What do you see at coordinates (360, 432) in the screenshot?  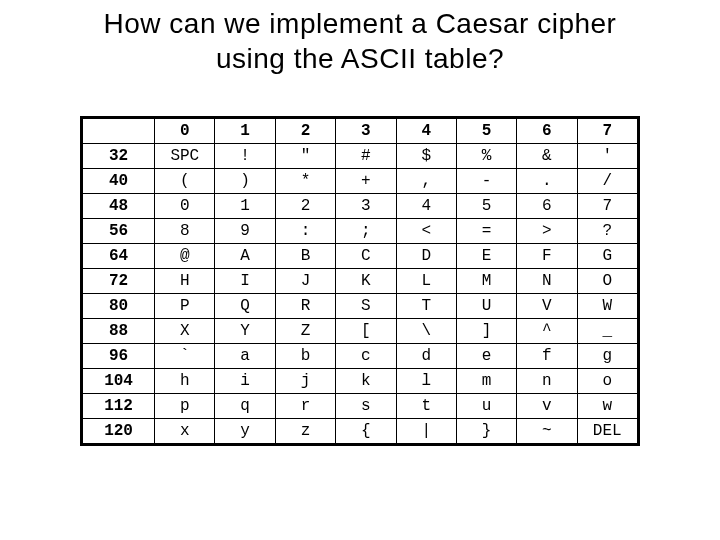 I see `table-row: 120 x y z { | } ~ DEL` at bounding box center [360, 432].